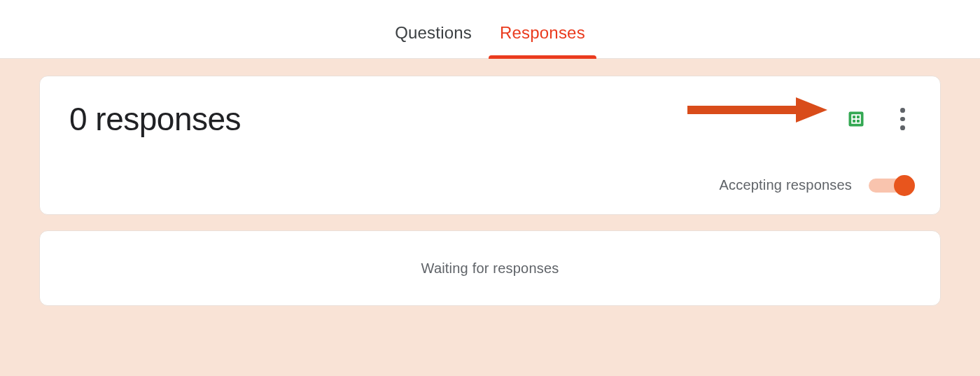 This screenshot has height=376, width=980. Describe the element at coordinates (890, 186) in the screenshot. I see `accepting-responses-toggle` at that location.